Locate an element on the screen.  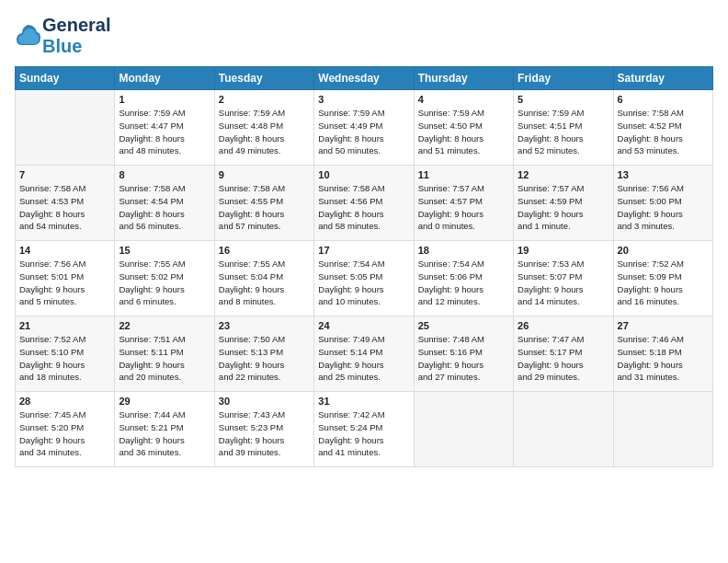
day-cell: 17Sunrise: 7:54 AM Sunset: 5:05 PM Dayli… is located at coordinates (364, 279).